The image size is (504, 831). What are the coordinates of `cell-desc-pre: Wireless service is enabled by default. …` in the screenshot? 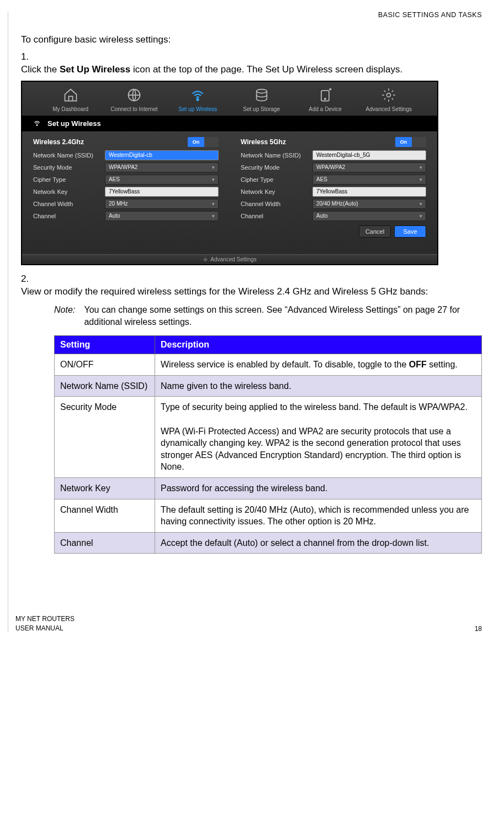 It's located at (285, 365).